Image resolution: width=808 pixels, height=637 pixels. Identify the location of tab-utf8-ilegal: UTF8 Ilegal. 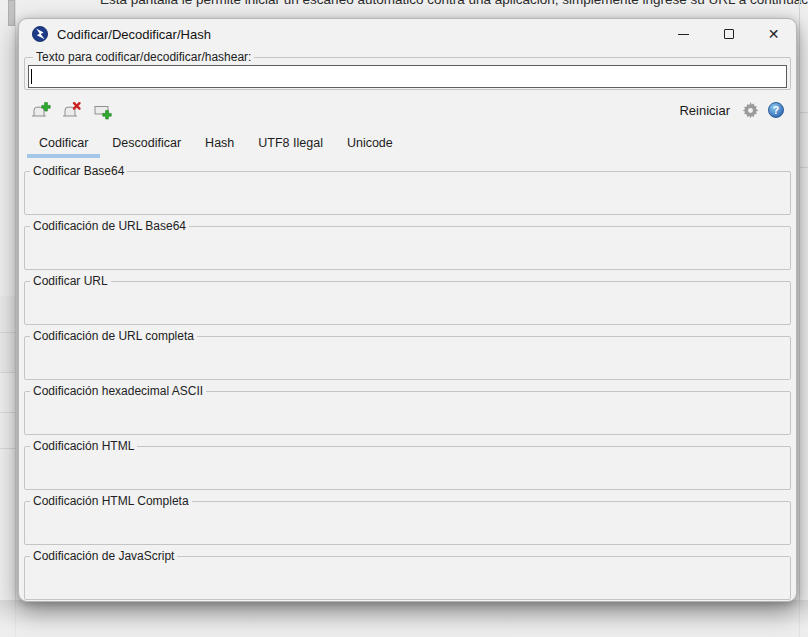
(290, 145).